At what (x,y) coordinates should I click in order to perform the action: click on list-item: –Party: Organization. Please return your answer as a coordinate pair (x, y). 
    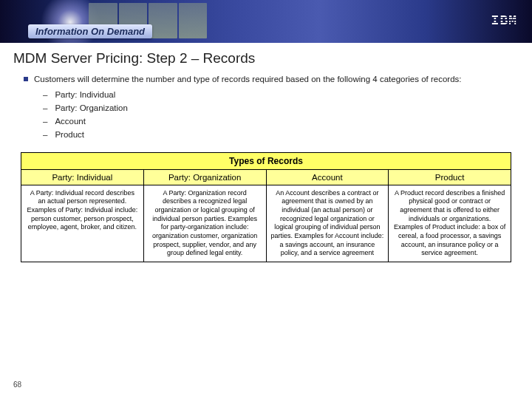
    Looking at the image, I should click on (281, 108).